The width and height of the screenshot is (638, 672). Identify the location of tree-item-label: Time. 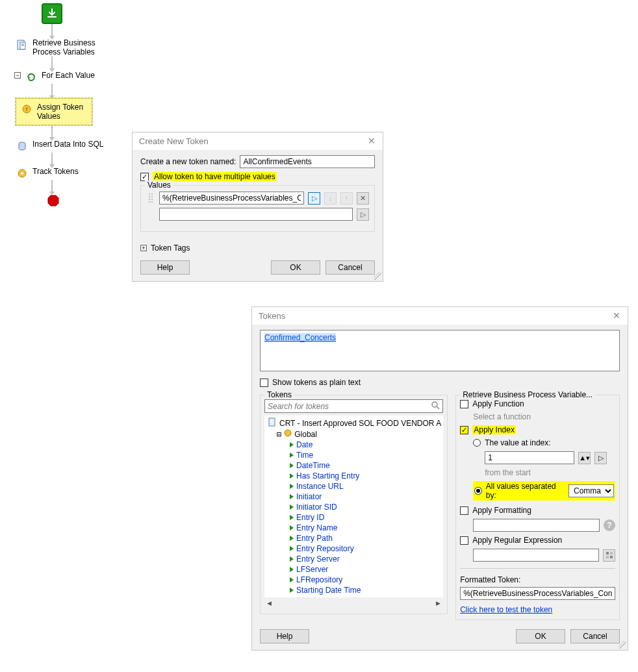
(305, 455).